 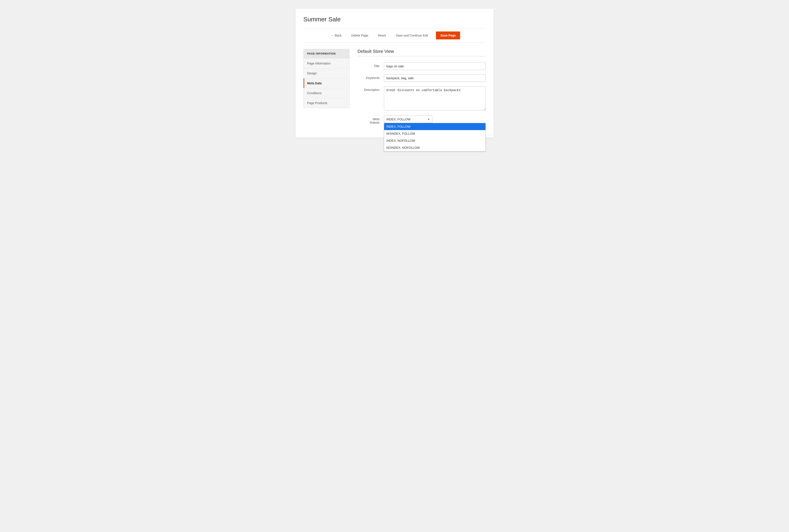 I want to click on description-label: Description, so click(x=371, y=89).